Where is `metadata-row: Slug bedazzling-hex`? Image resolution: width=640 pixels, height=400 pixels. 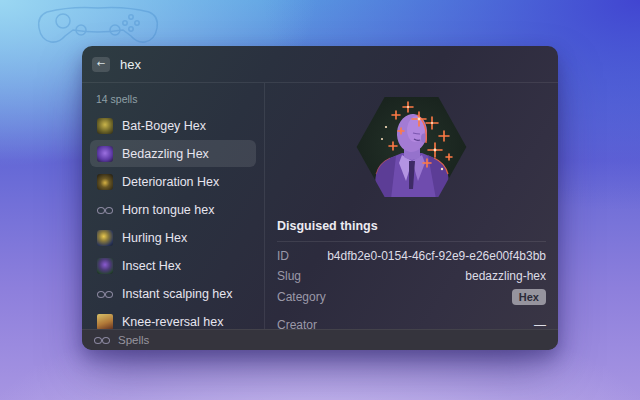 metadata-row: Slug bedazzling-hex is located at coordinates (412, 276).